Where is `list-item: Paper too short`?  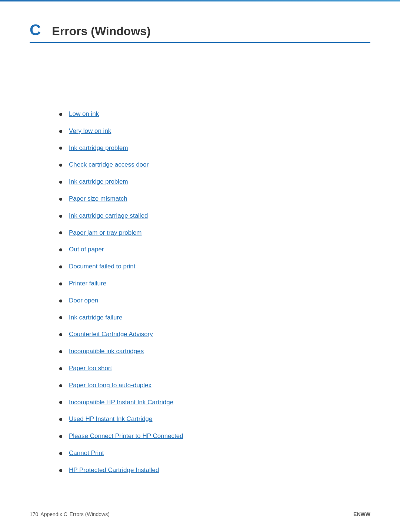 list-item: Paper too short is located at coordinates (215, 368).